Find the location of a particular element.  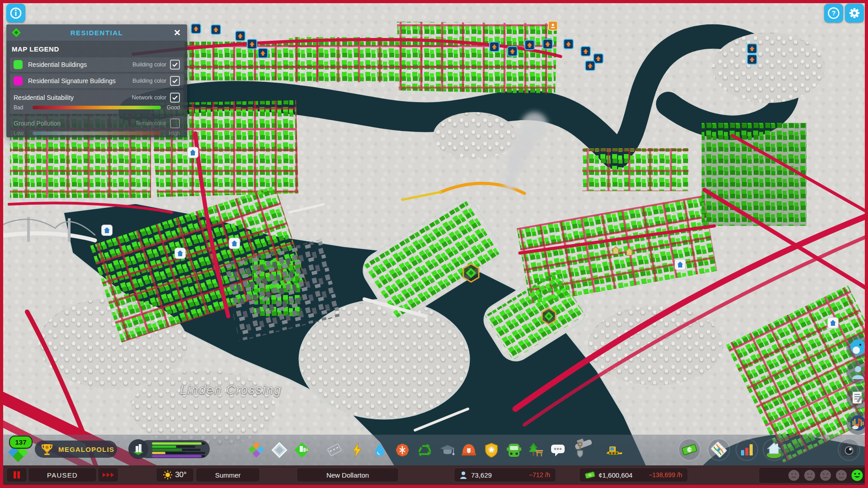

citizen-marker is located at coordinates (553, 26).